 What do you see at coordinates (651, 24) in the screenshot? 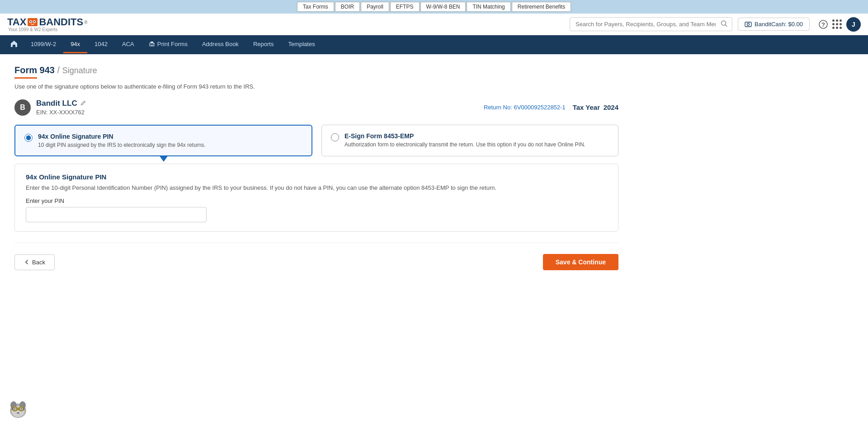
I see `search-input` at bounding box center [651, 24].